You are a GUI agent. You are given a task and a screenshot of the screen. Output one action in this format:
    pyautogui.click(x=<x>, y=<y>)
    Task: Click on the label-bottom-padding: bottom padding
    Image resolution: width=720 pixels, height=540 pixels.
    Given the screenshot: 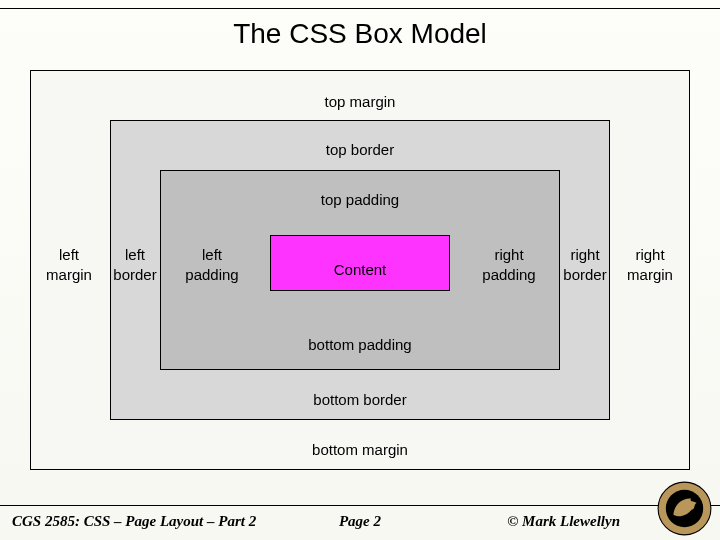 What is the action you would take?
    pyautogui.click(x=360, y=345)
    